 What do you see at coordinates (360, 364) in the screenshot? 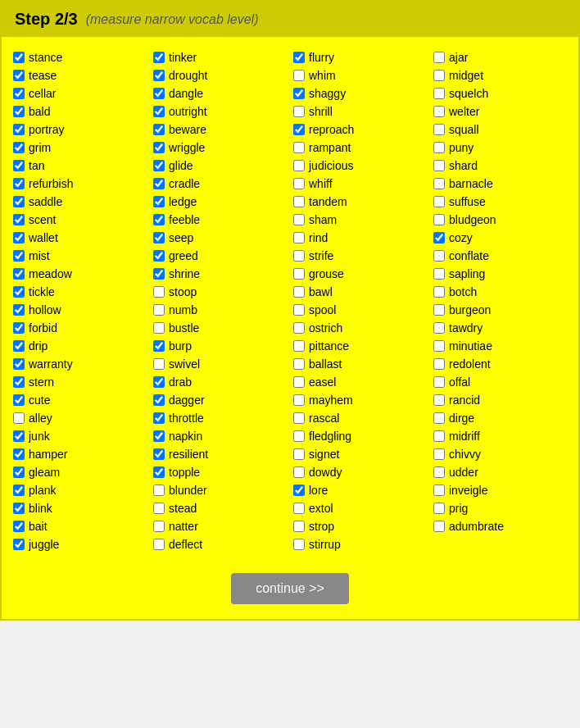
I see `word-item: ballast` at bounding box center [360, 364].